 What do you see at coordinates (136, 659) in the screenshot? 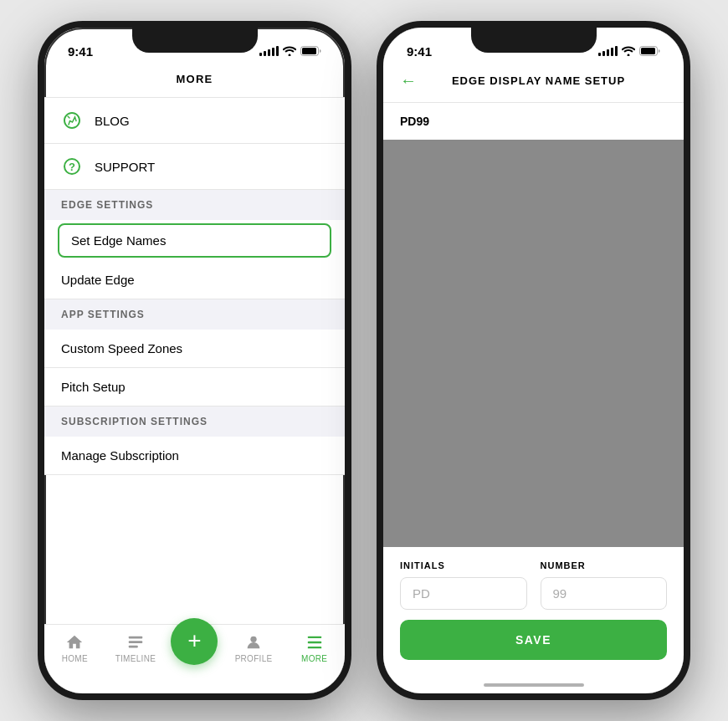
I see `tab-timeline-label: TIMELINE` at bounding box center [136, 659].